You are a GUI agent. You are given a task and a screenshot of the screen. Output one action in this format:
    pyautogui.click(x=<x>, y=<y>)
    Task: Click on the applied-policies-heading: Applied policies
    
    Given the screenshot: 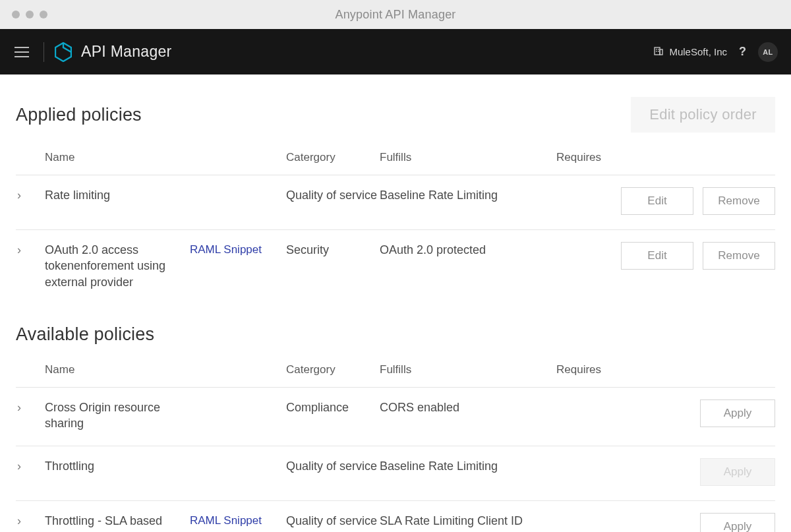 What is the action you would take?
    pyautogui.click(x=79, y=115)
    